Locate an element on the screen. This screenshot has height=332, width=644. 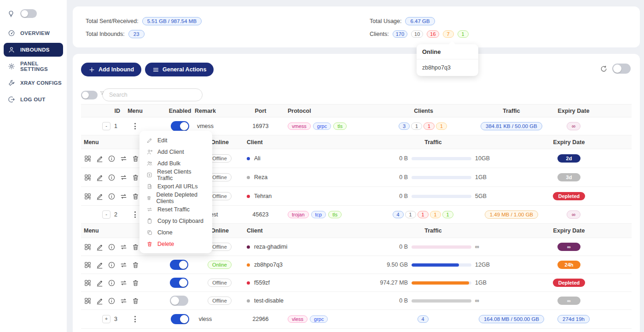
clients-online-badge: 1 is located at coordinates (463, 34).